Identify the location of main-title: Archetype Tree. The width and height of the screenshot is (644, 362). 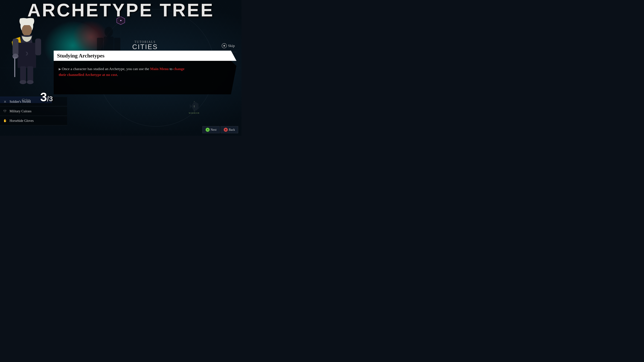
(121, 9).